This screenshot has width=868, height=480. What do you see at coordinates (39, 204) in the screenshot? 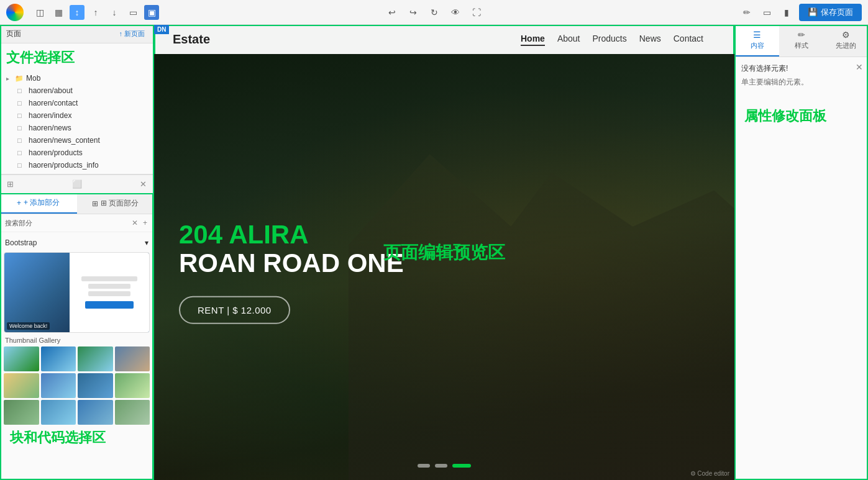
I see `add-component-tab: + + 添加部分` at bounding box center [39, 204].